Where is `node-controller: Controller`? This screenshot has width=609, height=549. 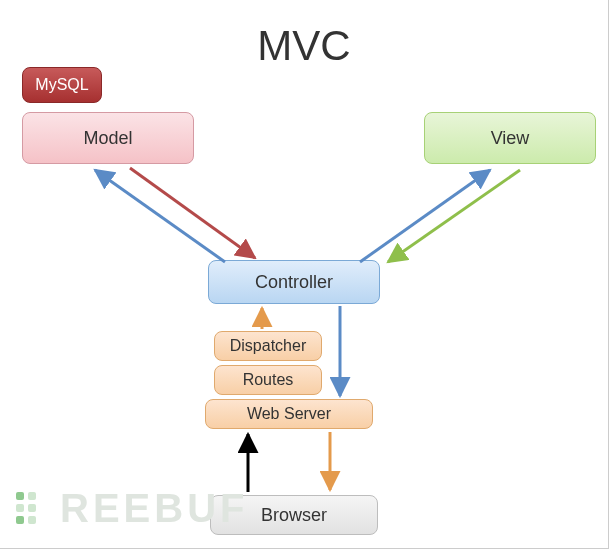
node-controller: Controller is located at coordinates (294, 282).